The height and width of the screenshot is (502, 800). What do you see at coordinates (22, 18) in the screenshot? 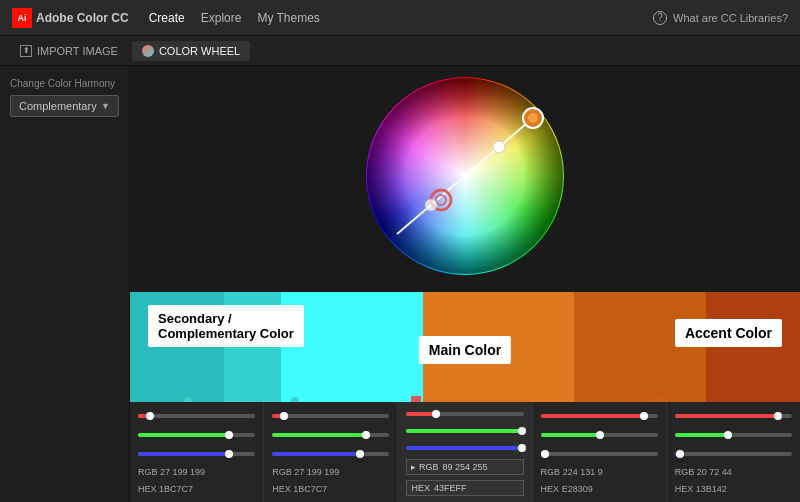
I see `adobe-icon: Ai` at bounding box center [22, 18].